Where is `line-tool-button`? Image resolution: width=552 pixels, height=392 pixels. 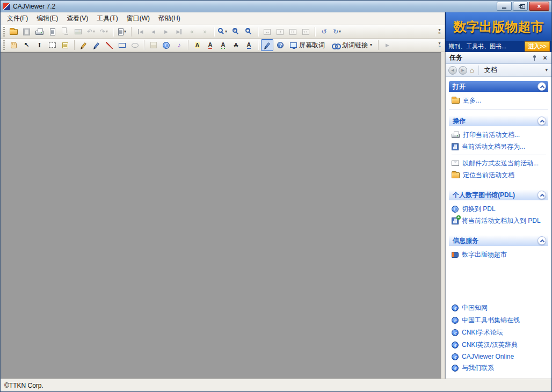 line-tool-button is located at coordinates (110, 45).